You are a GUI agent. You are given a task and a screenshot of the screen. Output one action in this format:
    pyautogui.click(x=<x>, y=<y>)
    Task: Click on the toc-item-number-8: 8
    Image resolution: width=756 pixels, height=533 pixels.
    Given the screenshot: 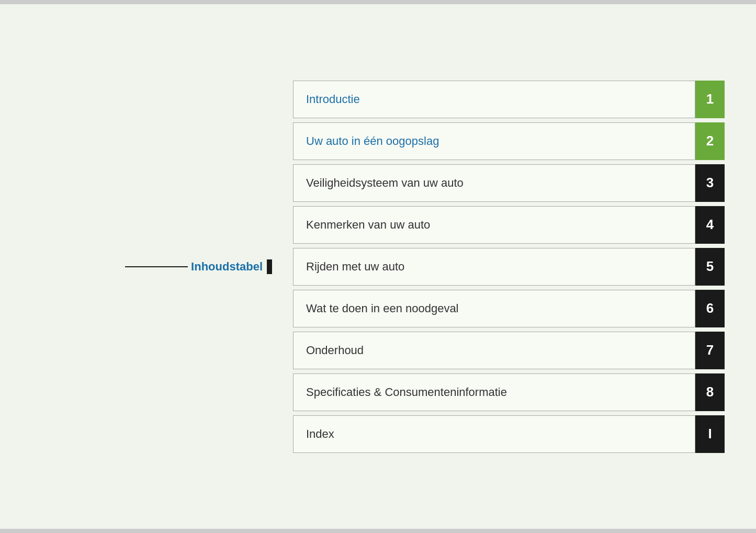 What is the action you would take?
    pyautogui.click(x=710, y=392)
    